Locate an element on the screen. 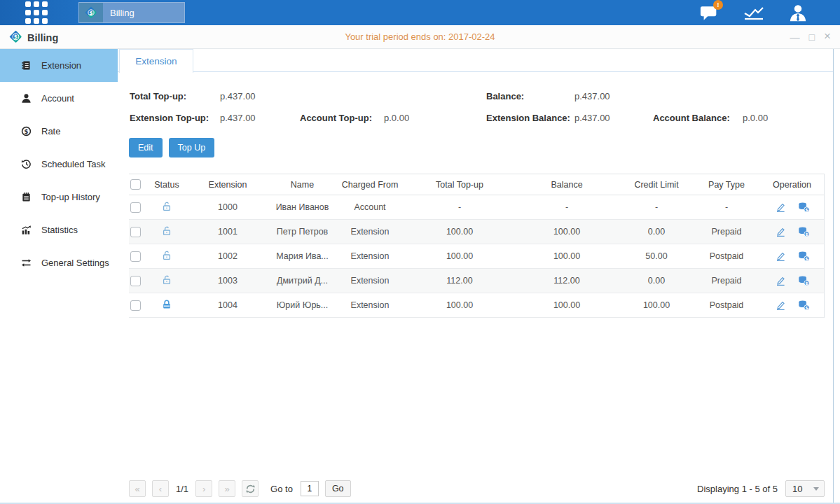 This screenshot has width=840, height=504. close-button: × is located at coordinates (827, 37).